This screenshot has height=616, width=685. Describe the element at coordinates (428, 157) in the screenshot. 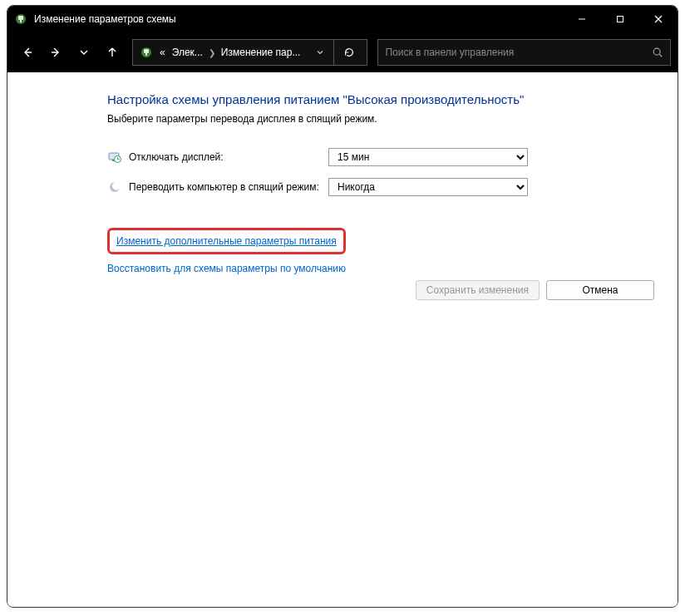

I see `display-off-select: 15 мин` at that location.